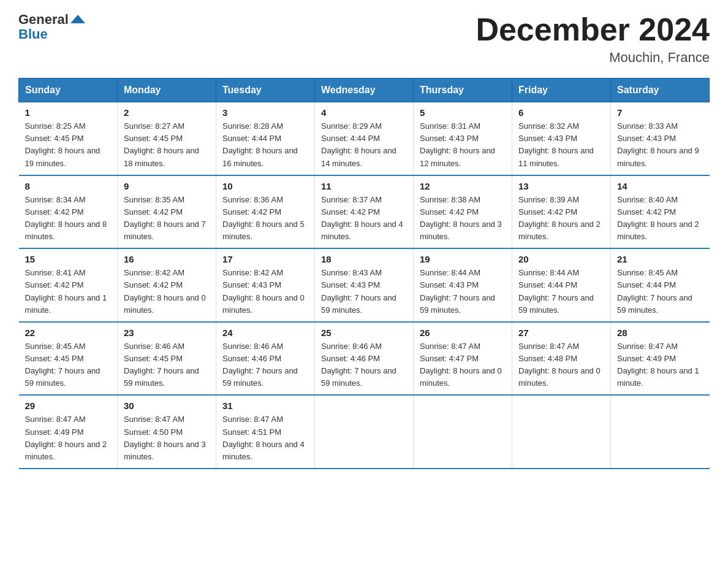  Describe the element at coordinates (661, 218) in the screenshot. I see `day-info: Sunrise: 8:40 AM Sunset: 4:42 PM Dayligh…` at that location.